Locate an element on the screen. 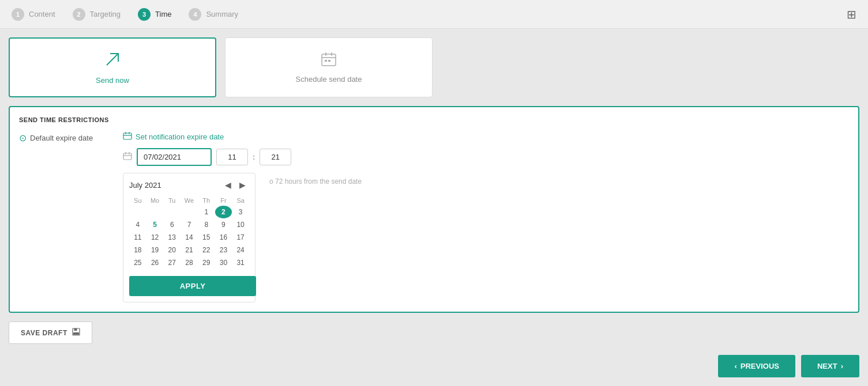 The width and height of the screenshot is (868, 386). day-cell: 17 is located at coordinates (241, 237).